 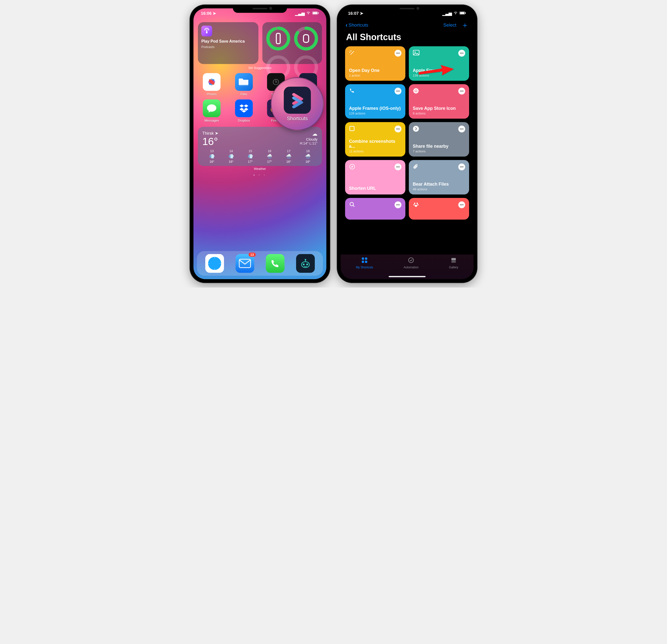 I want to click on dock: 13, so click(x=260, y=263).